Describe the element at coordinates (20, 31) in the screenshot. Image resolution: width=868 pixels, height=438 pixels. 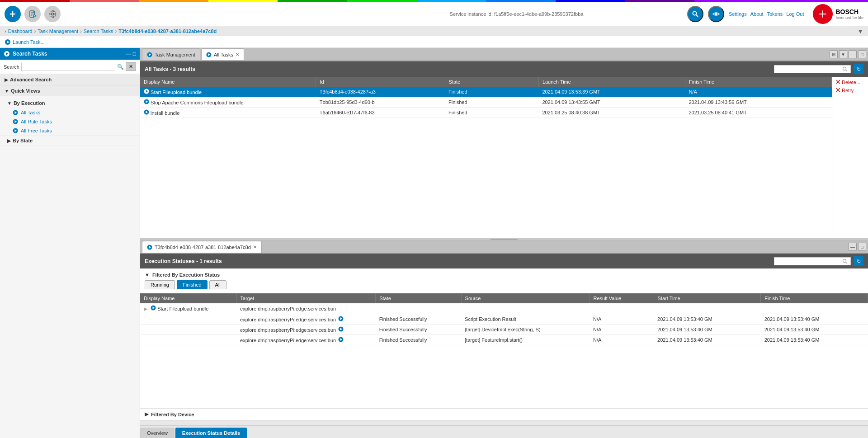
I see `breadcrumb-dashboard: Dashboard` at that location.